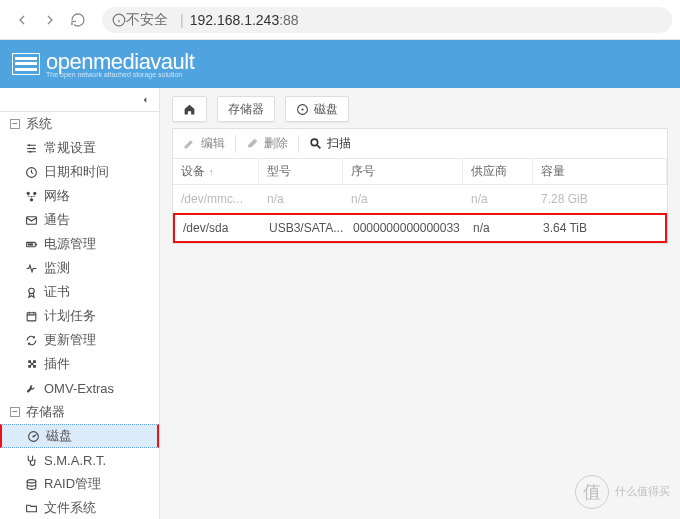  Describe the element at coordinates (267, 144) in the screenshot. I see `delete-button: 删除` at that location.